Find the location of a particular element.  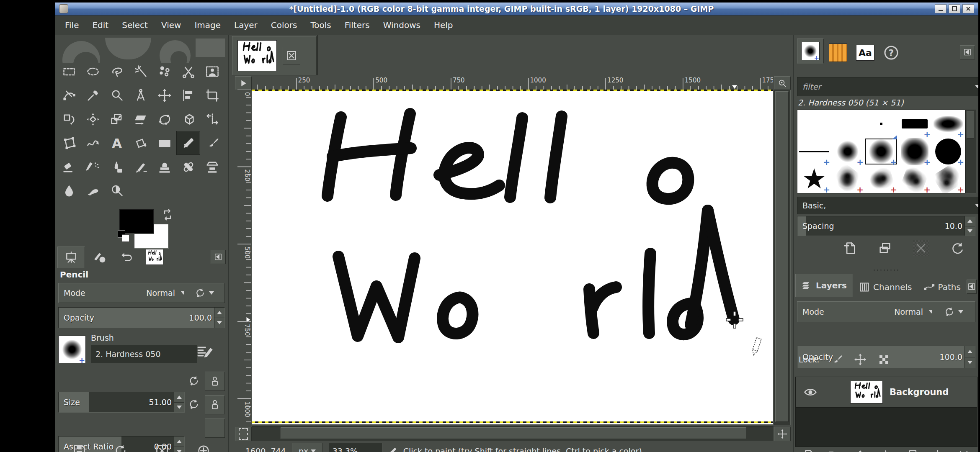

canvas-menu-button is located at coordinates (243, 83).